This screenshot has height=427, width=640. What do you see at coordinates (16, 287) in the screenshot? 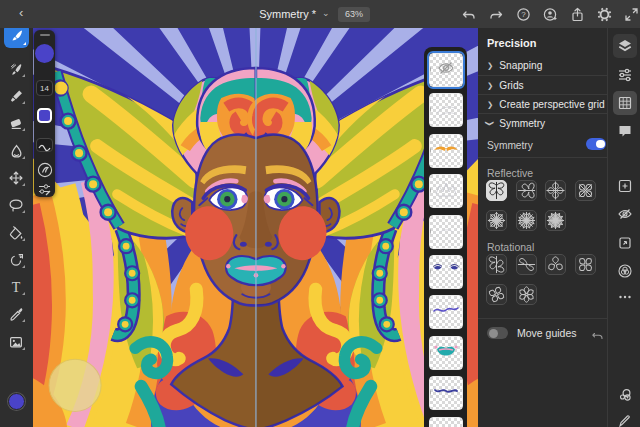
I see `svg-text: T` at bounding box center [16, 287].